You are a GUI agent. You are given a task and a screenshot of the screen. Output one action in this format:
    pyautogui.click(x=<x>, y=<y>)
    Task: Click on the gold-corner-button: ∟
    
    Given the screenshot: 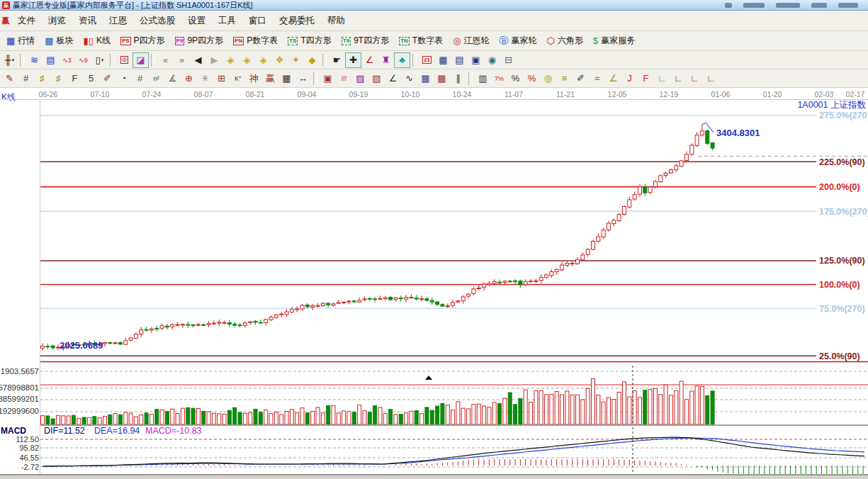 What is the action you would take?
    pyautogui.click(x=662, y=79)
    